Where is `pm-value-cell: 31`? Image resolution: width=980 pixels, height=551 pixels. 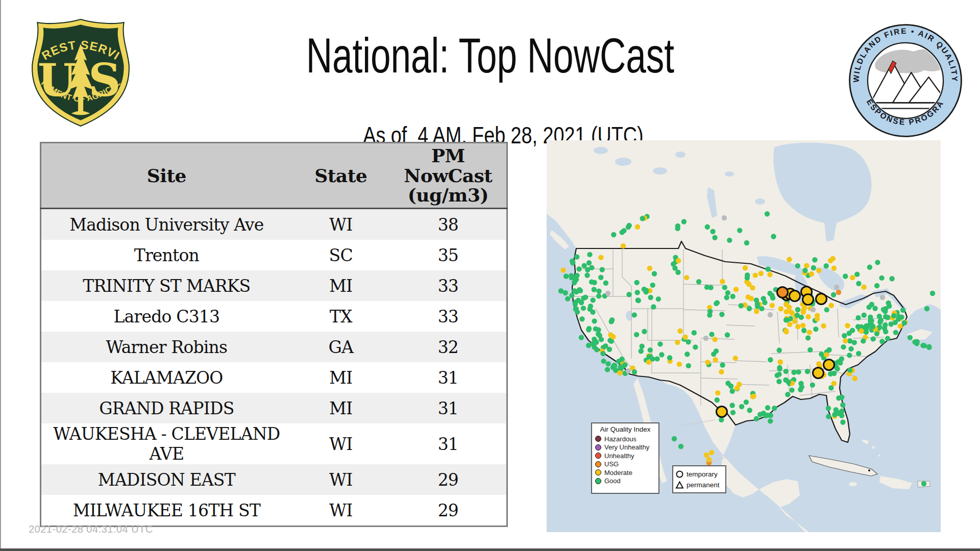 pm-value-cell: 31 is located at coordinates (449, 444).